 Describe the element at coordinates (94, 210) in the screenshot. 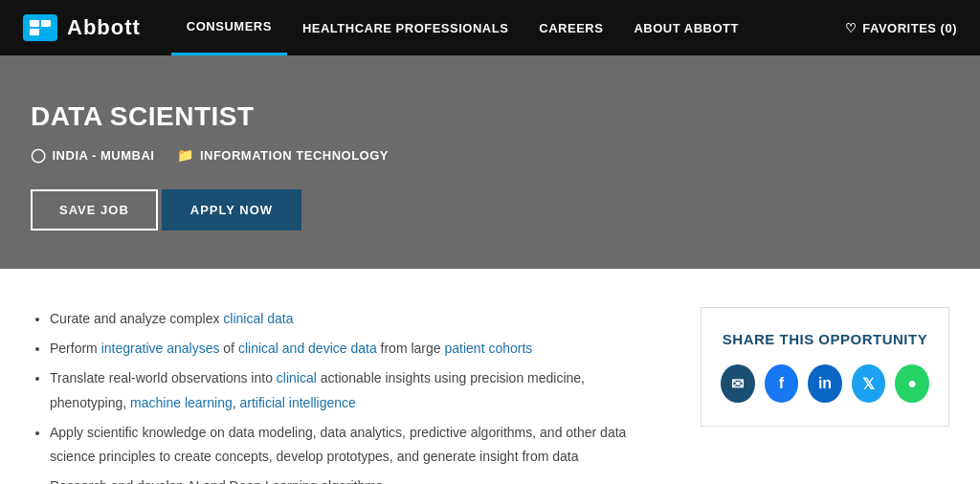

I see `save-job-button: SAVE JOB` at that location.